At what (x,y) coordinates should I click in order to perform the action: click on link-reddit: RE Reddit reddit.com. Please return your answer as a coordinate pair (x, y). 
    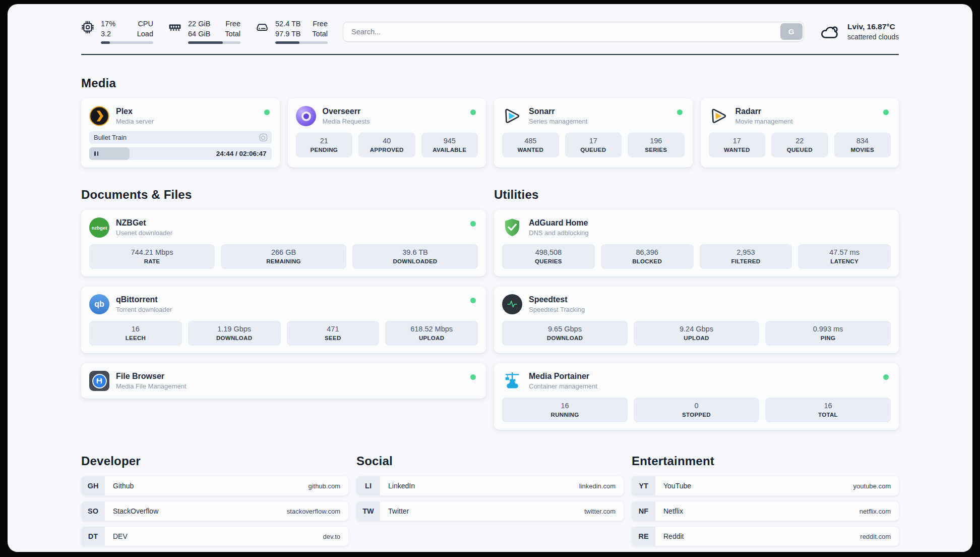
    Looking at the image, I should click on (765, 536).